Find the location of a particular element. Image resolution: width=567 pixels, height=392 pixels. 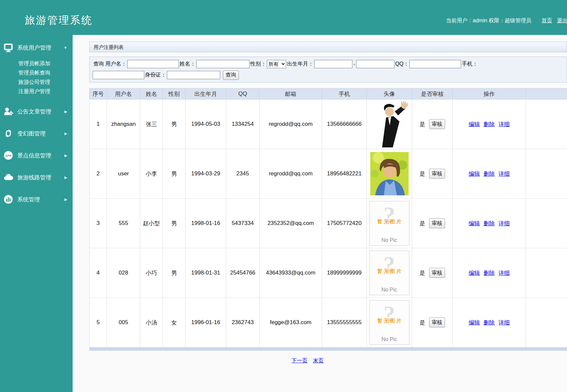

cell-avatar is located at coordinates (389, 174).